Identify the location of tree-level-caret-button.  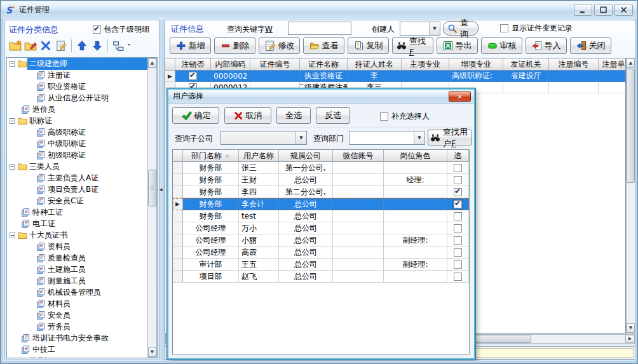
(130, 46).